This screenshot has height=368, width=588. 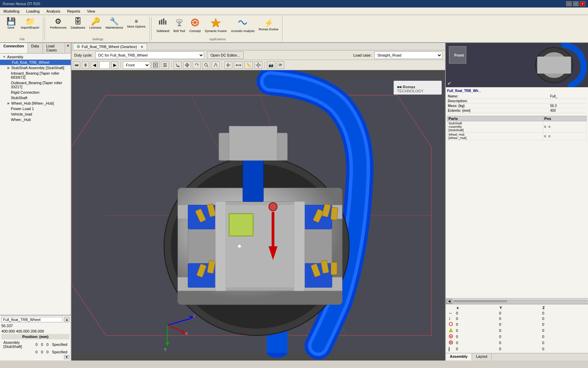 I want to click on tab-connection: Connection, so click(x=14, y=48).